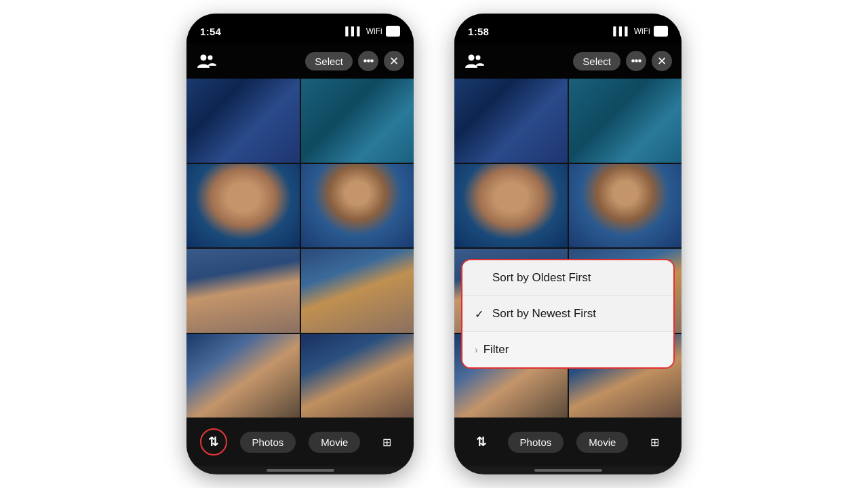 The width and height of the screenshot is (868, 488). What do you see at coordinates (568, 278) in the screenshot?
I see `sort-oldest-item: Sort by Oldest First` at bounding box center [568, 278].